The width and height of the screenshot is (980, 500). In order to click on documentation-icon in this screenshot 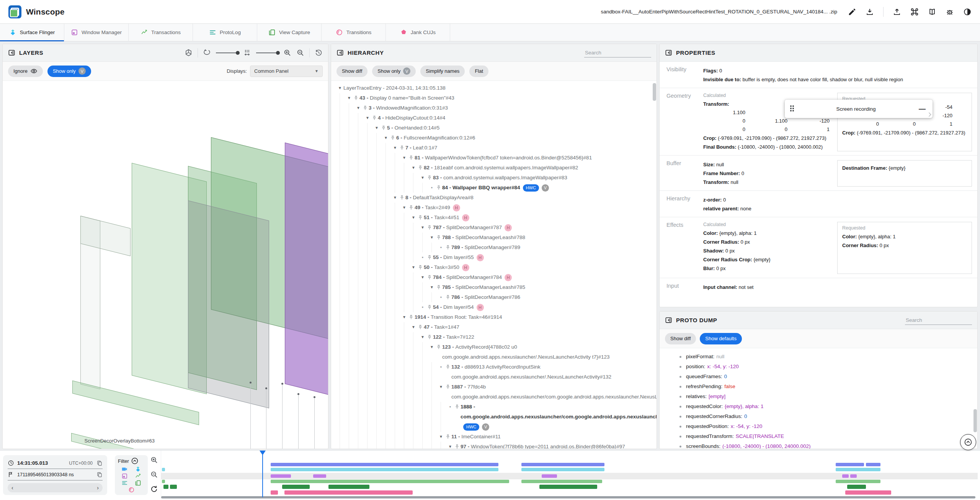, I will do `click(932, 12)`.